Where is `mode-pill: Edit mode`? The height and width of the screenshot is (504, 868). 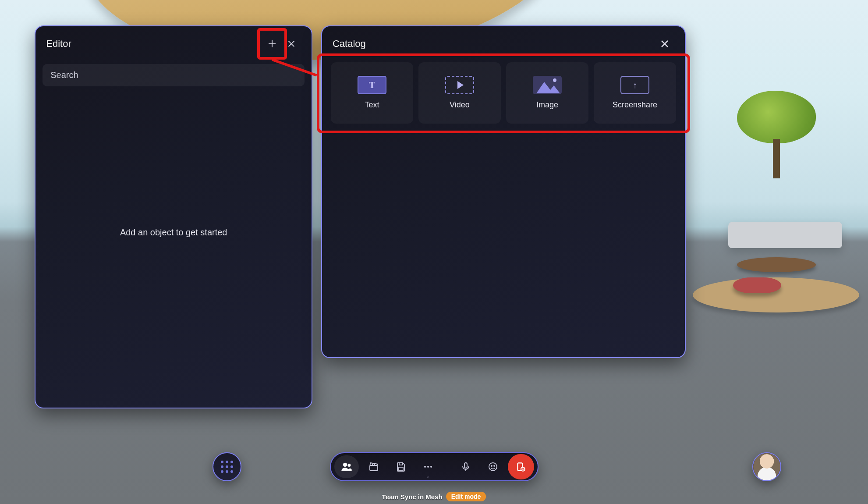 mode-pill: Edit mode is located at coordinates (466, 497).